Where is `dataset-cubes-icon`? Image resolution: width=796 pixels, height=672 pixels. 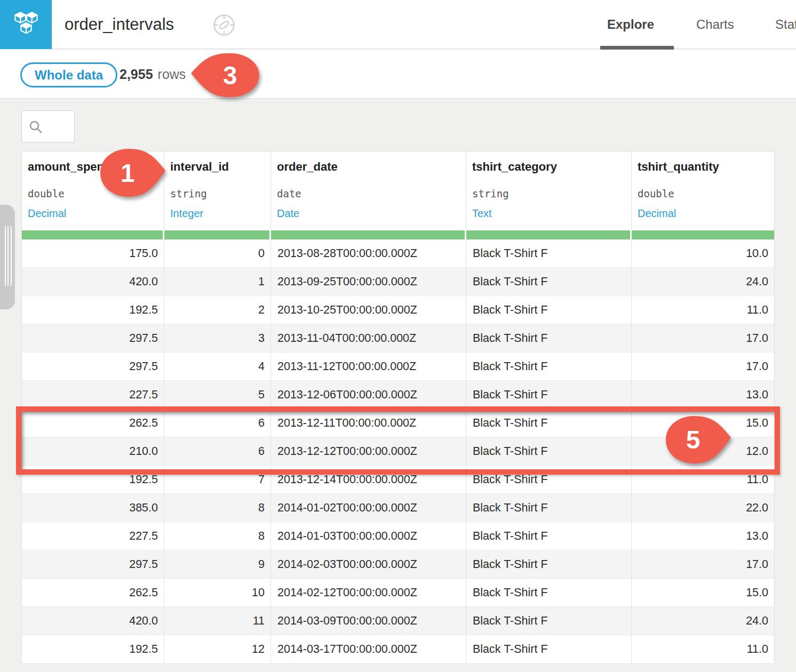
dataset-cubes-icon is located at coordinates (26, 25).